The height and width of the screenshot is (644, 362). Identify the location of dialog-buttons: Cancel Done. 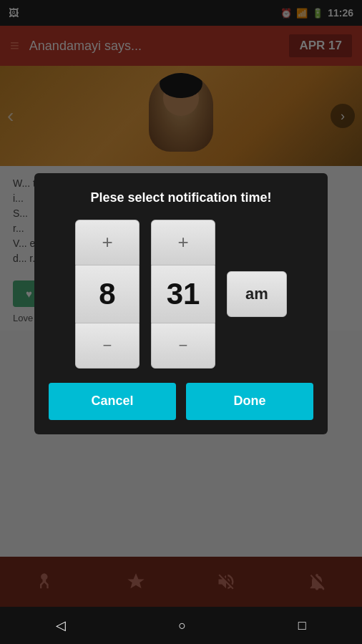
(181, 401).